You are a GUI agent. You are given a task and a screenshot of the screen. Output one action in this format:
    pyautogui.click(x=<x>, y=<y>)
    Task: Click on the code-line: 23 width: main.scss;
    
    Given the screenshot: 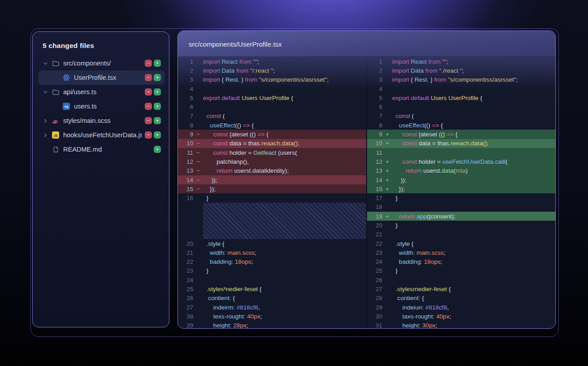 What is the action you would take?
    pyautogui.click(x=461, y=253)
    